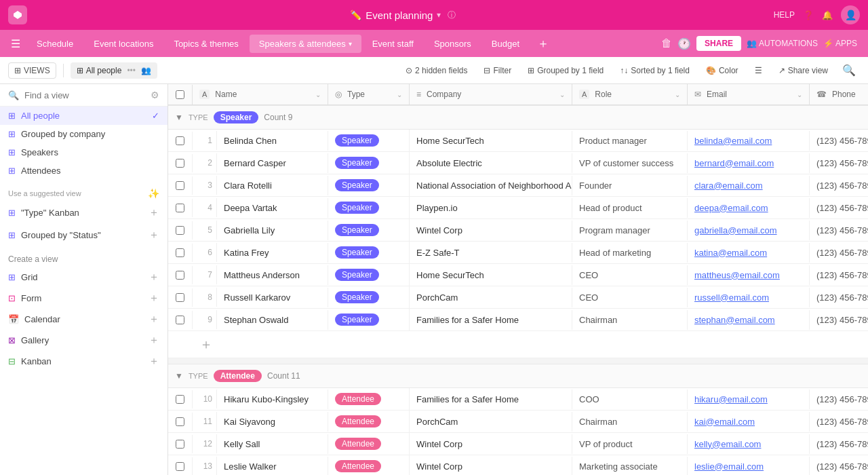 This screenshot has width=868, height=475. I want to click on suggested-item-kanban-type: ⊞ "Type" Kanban ＋, so click(84, 213).